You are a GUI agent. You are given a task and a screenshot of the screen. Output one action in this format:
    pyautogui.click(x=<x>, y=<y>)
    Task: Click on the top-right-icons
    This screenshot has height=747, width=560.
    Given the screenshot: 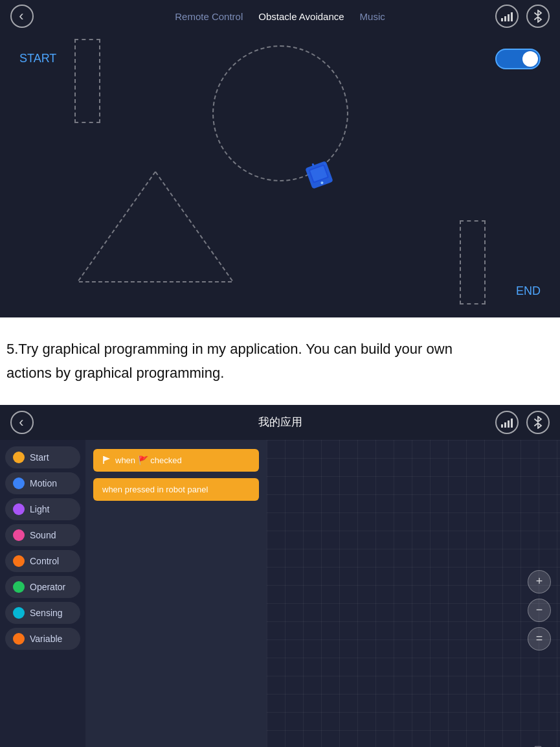 What is the action you would take?
    pyautogui.click(x=522, y=16)
    